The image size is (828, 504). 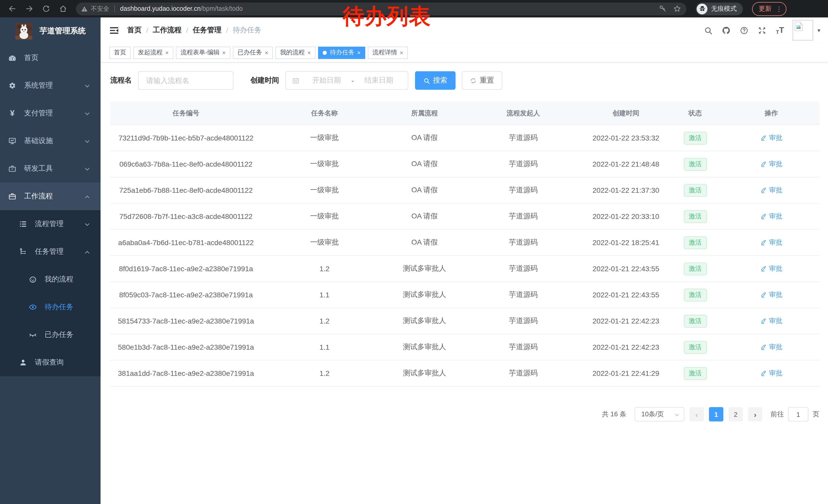 I want to click on sidebar-collapse-icon, so click(x=114, y=30).